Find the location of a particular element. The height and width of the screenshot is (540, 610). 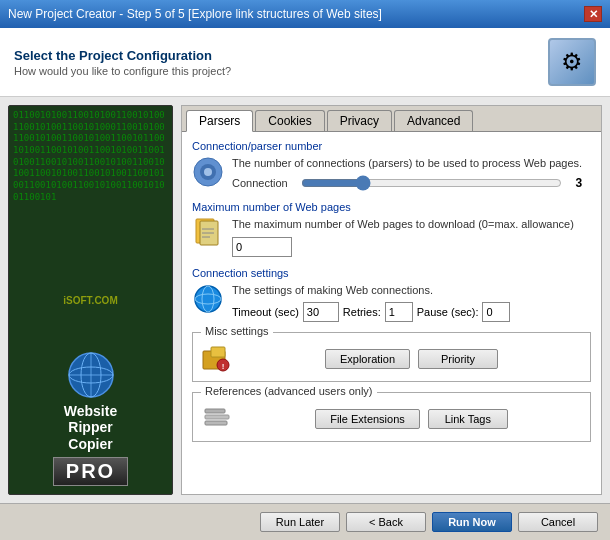

max-pages-desc-block: The maximum number of Web pages to downl… is located at coordinates (412, 236).